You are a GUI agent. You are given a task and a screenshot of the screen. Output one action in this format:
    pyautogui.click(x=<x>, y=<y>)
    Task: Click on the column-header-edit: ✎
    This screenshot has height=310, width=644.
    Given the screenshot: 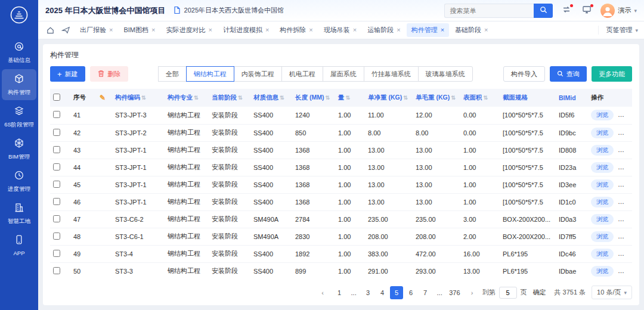 What is the action you would take?
    pyautogui.click(x=104, y=98)
    